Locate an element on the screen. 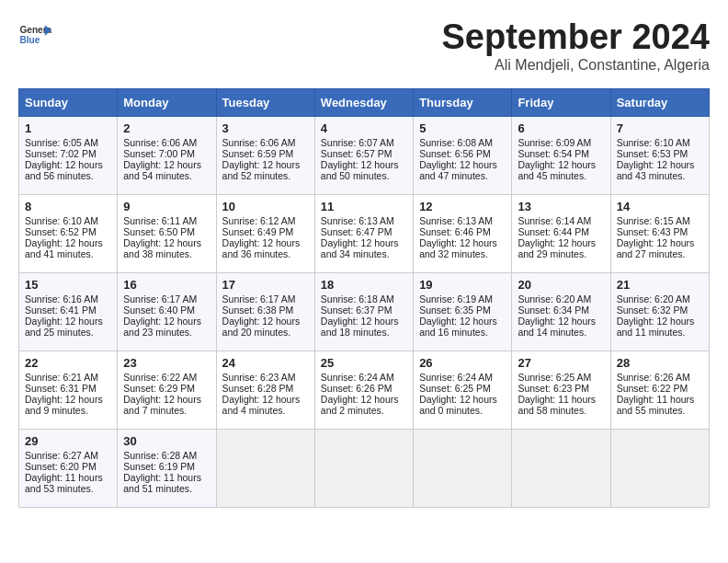 The image size is (728, 563). daylight-text: Daylight: 12 hours and 27 minutes. is located at coordinates (656, 248).